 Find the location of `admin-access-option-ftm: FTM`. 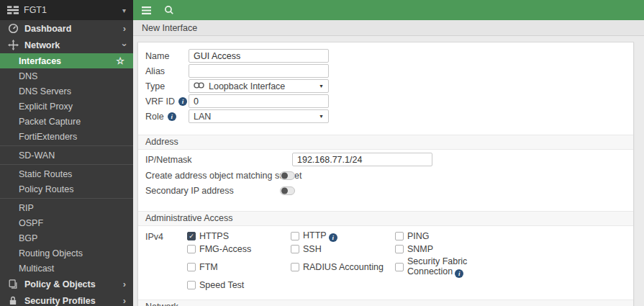

admin-access-option-ftm: FTM is located at coordinates (239, 267).